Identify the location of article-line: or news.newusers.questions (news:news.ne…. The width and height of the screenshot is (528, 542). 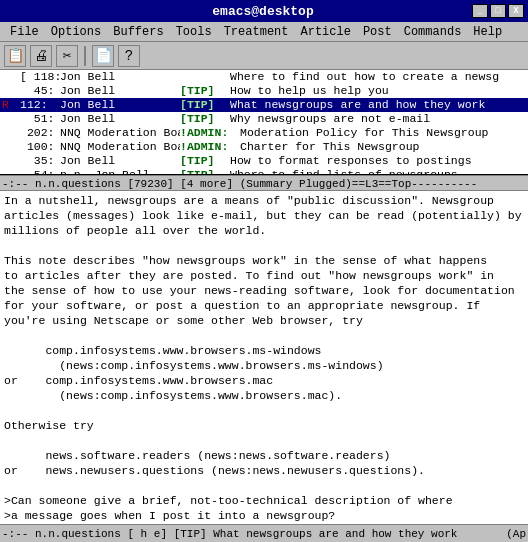
(264, 470).